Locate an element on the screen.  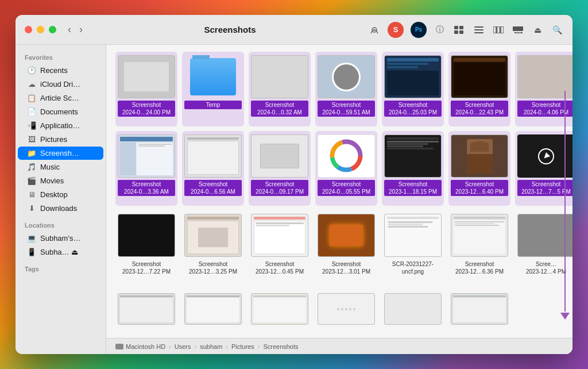
minimize-button is located at coordinates (40, 30).